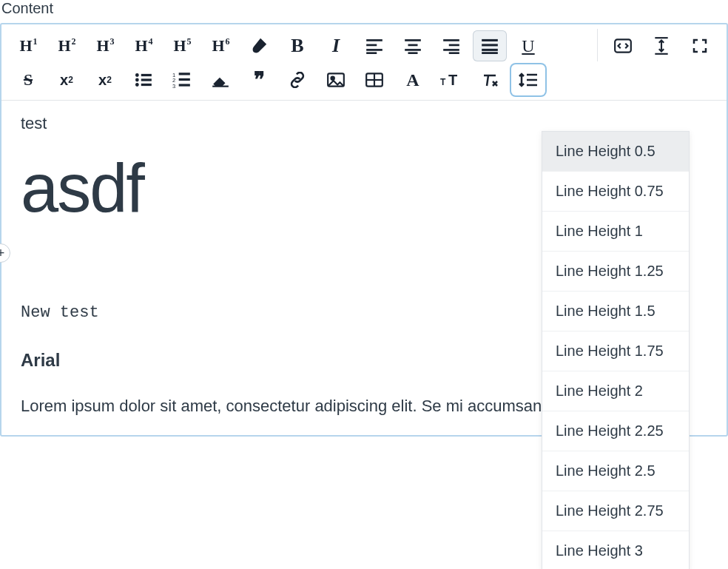  I want to click on link-icon, so click(297, 80).